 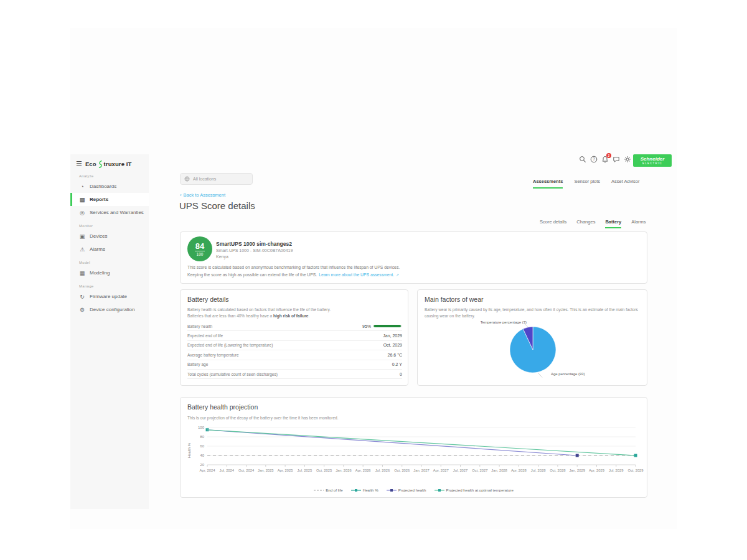 I want to click on device-model: Smart-UPS 1000 - SIM-00C0B7A00419, so click(x=254, y=250).